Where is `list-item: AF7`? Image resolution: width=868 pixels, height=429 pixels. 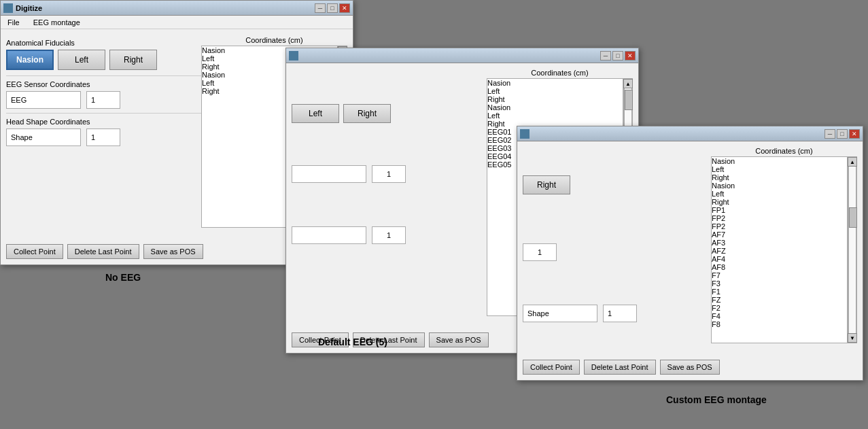
list-item: AF7 is located at coordinates (779, 235).